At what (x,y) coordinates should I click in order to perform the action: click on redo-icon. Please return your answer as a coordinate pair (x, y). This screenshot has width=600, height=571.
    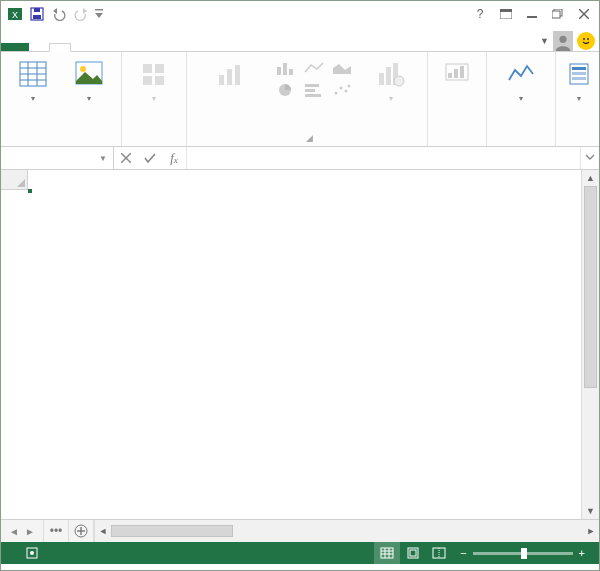
    Looking at the image, I should click on (81, 14).